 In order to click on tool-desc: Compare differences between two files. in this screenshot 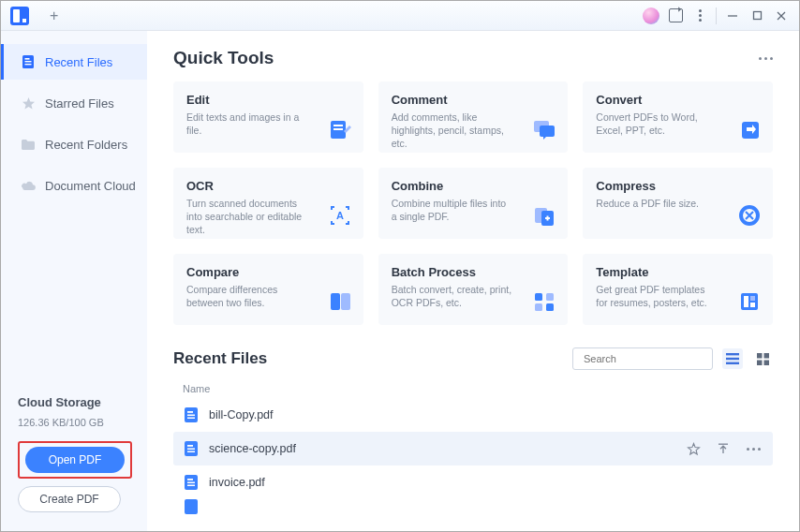, I will do `click(247, 296)`.